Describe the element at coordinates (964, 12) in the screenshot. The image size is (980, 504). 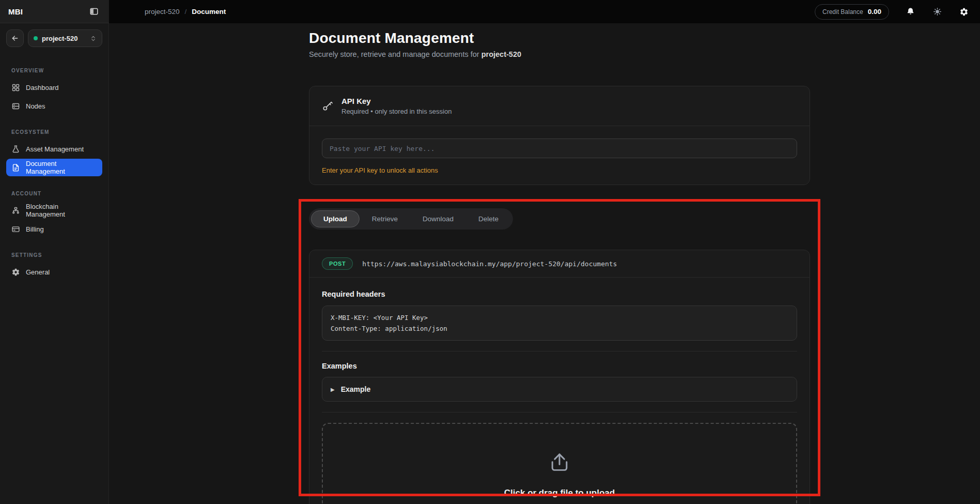
I see `settings-button` at that location.